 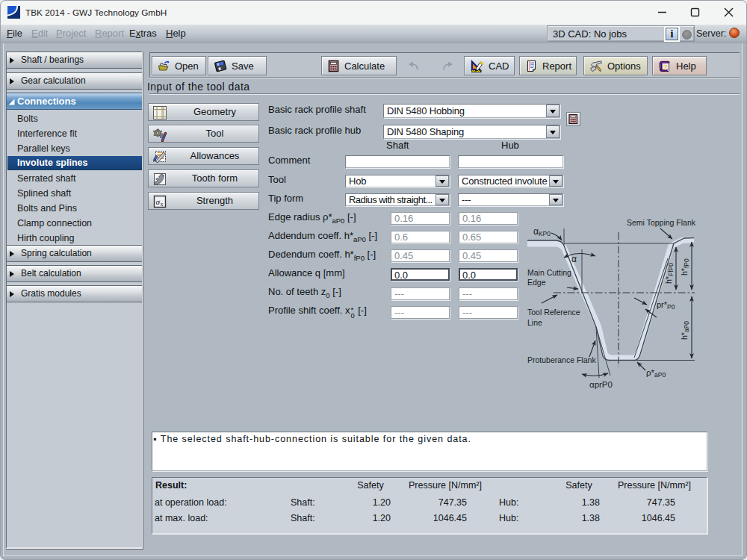 What do you see at coordinates (662, 223) in the screenshot?
I see `svg-text: Semi Topping Flank` at bounding box center [662, 223].